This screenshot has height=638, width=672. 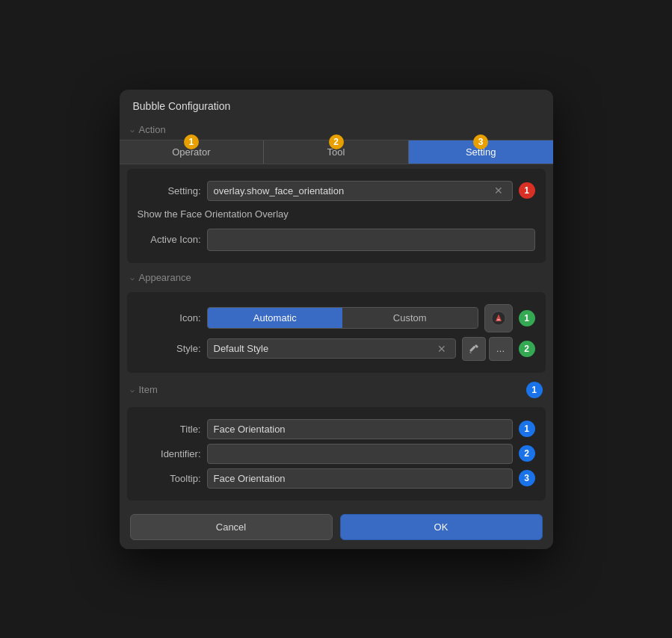 I want to click on setting-badge: 1, so click(x=527, y=191).